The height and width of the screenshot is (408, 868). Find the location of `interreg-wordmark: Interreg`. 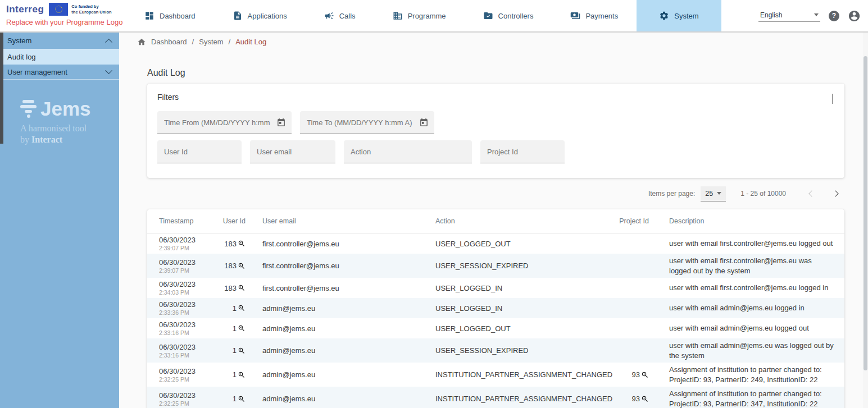

interreg-wordmark: Interreg is located at coordinates (25, 10).